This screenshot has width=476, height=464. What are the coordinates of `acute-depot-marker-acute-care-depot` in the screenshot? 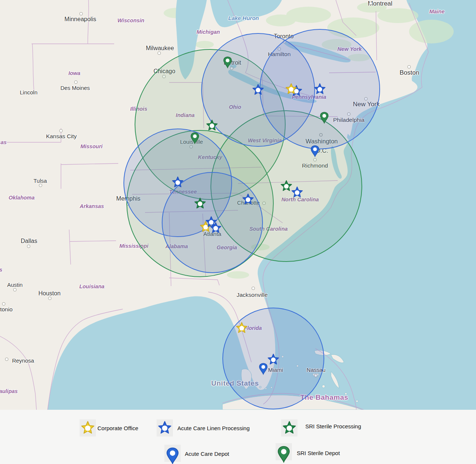 It's located at (173, 456).